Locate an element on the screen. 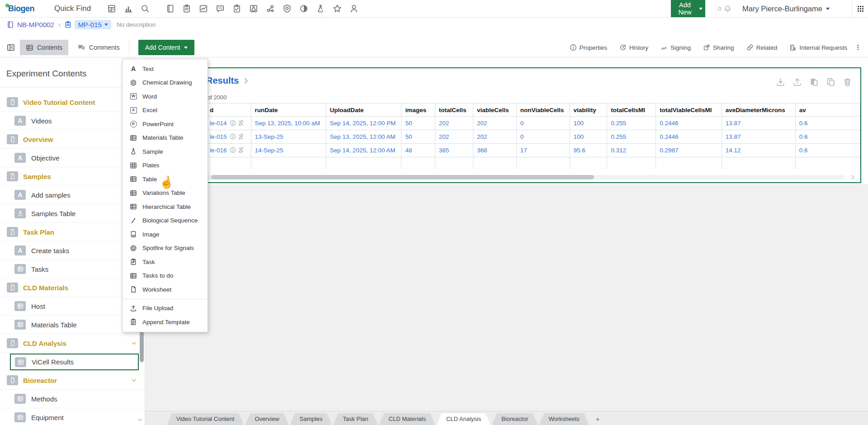  column-header-totalcells: totalCells is located at coordinates (454, 110).